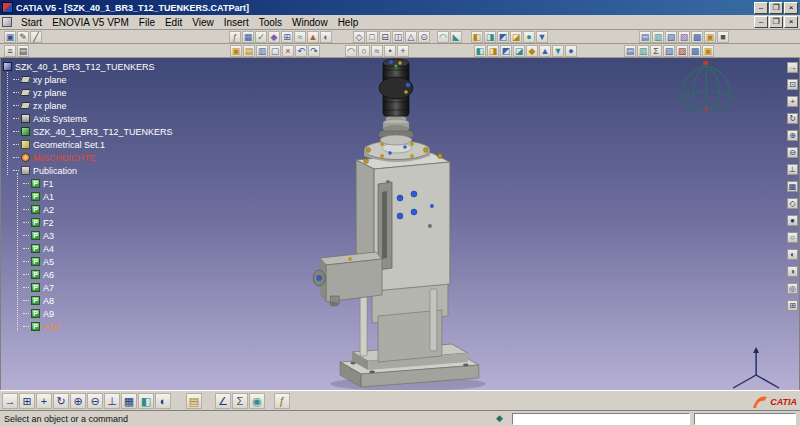 The width and height of the screenshot is (800, 426). What do you see at coordinates (88, 326) in the screenshot?
I see `tree-item-a10: PA10` at bounding box center [88, 326].